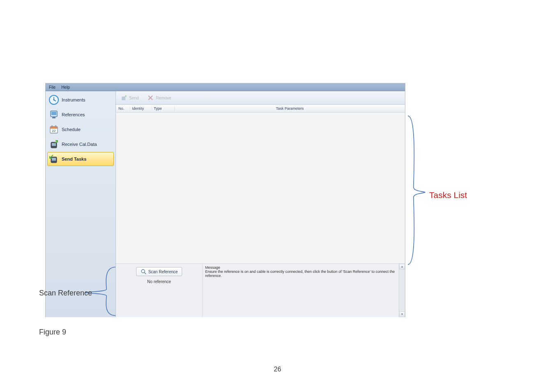 The height and width of the screenshot is (392, 555). Describe the element at coordinates (54, 159) in the screenshot. I see `send-tasks-icon` at that location.